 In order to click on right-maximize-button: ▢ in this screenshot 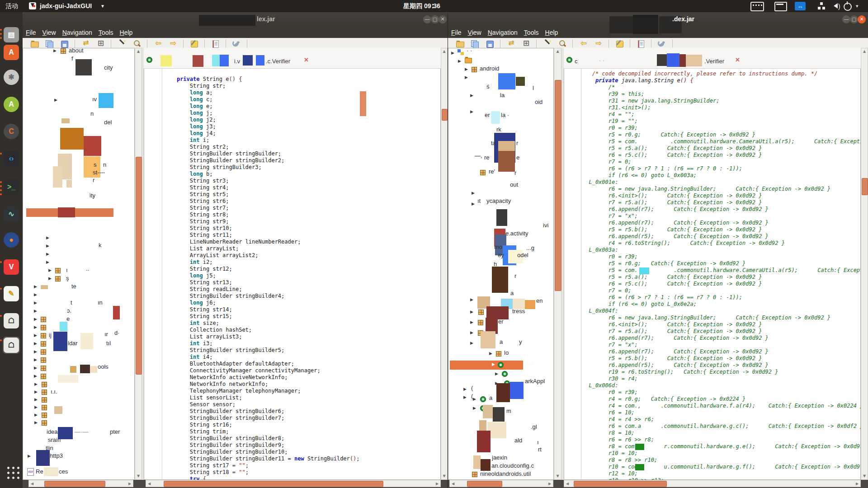, I will do `click(854, 19)`.